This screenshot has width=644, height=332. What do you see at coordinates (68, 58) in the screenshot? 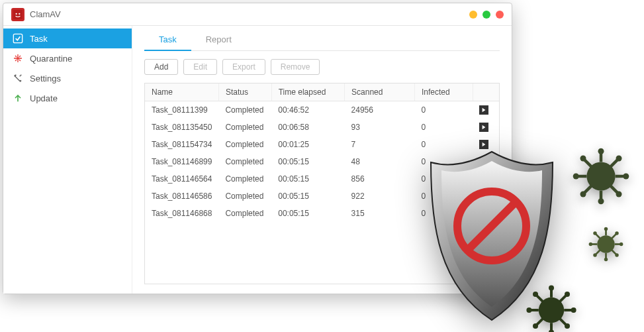
I see `sidebar-item-quarantine: Quarantine` at bounding box center [68, 58].